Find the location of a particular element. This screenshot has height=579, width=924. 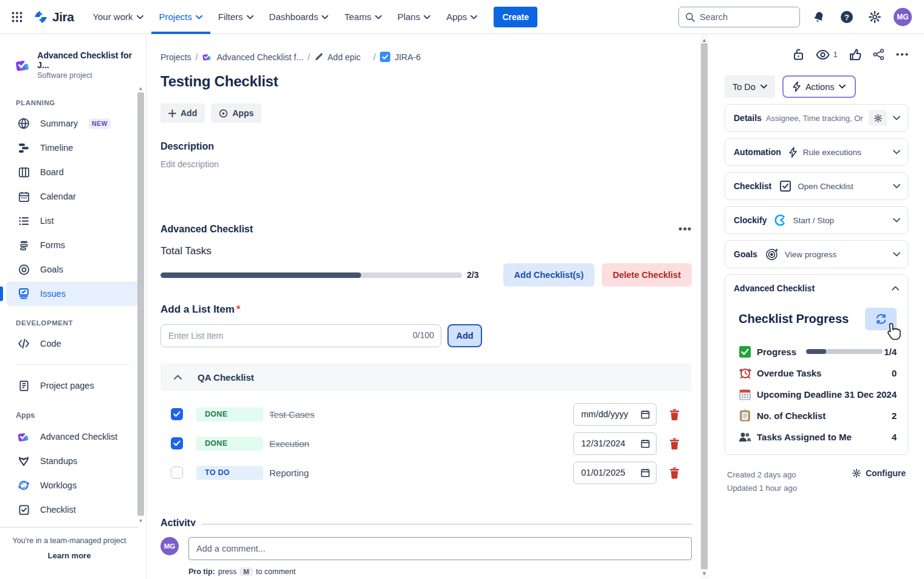

goals-card: Goals View progress is located at coordinates (816, 254).